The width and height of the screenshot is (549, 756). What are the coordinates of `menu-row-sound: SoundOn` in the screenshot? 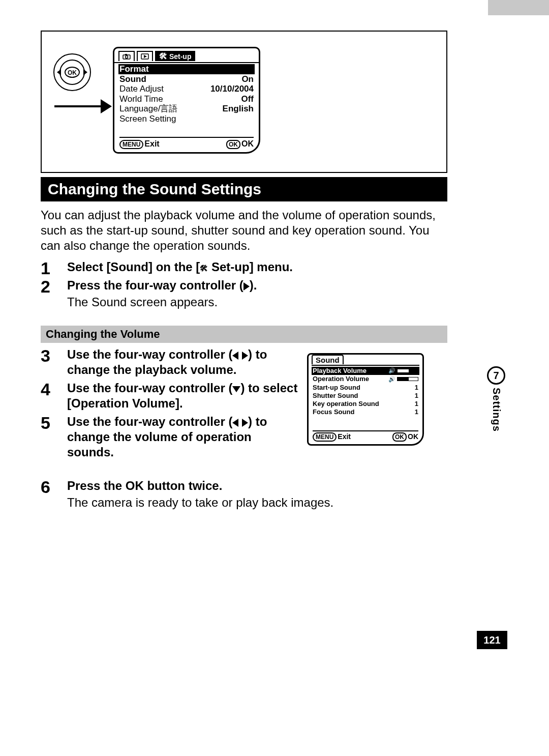 It's located at (187, 79).